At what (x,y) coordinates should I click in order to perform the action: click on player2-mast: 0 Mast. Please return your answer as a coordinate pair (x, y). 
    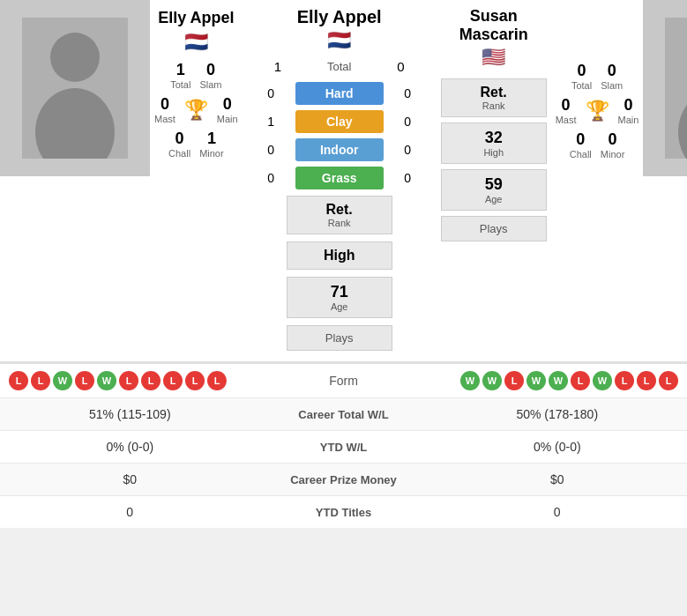
    Looking at the image, I should click on (566, 111).